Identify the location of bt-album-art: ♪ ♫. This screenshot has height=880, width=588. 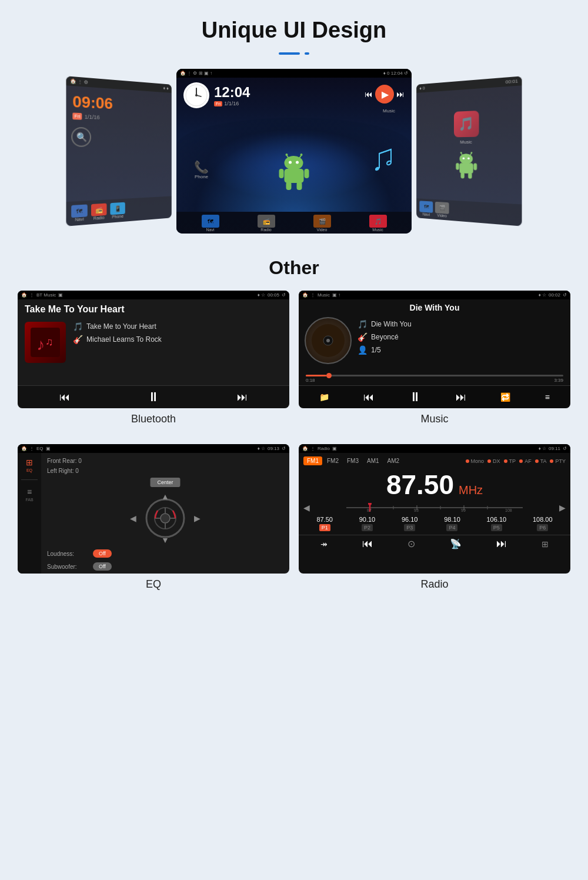
(45, 342).